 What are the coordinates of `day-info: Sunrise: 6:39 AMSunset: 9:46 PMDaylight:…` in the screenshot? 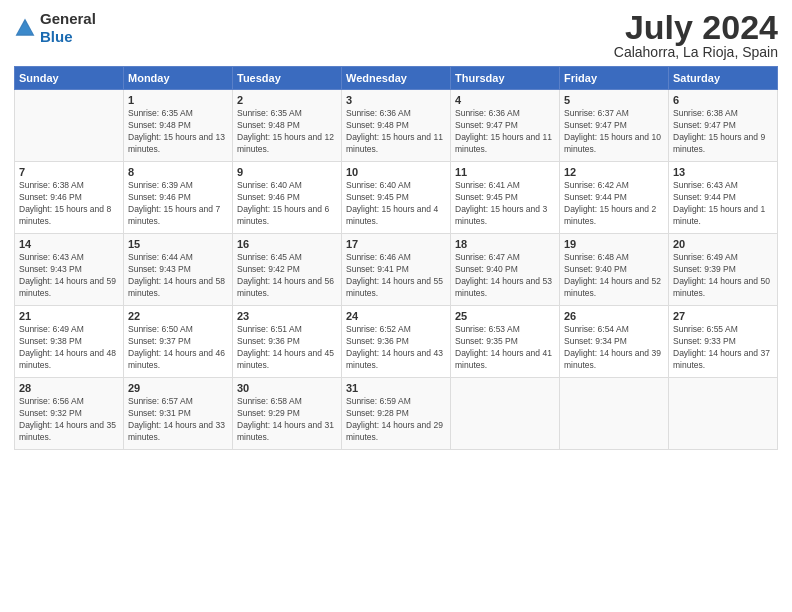 It's located at (178, 204).